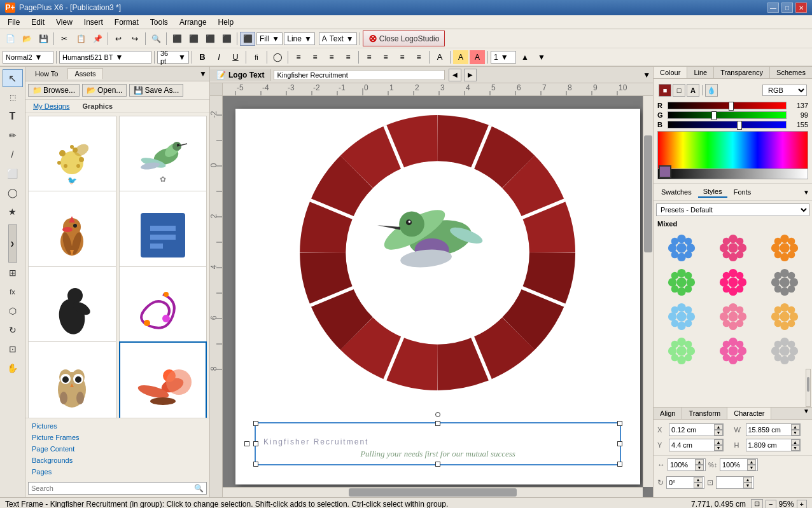 The width and height of the screenshot is (812, 508). Describe the element at coordinates (159, 22) in the screenshot. I see `menu-tools: Tools` at that location.